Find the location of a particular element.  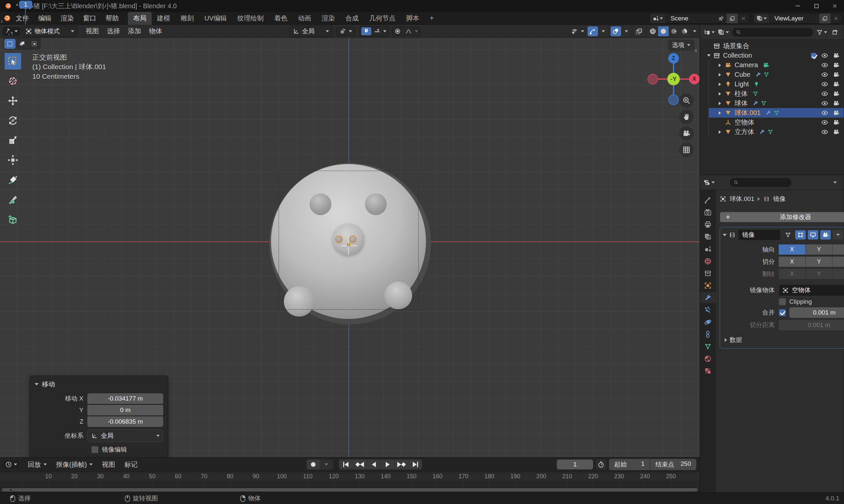

select-subtract-mode-button is located at coordinates (34, 44).